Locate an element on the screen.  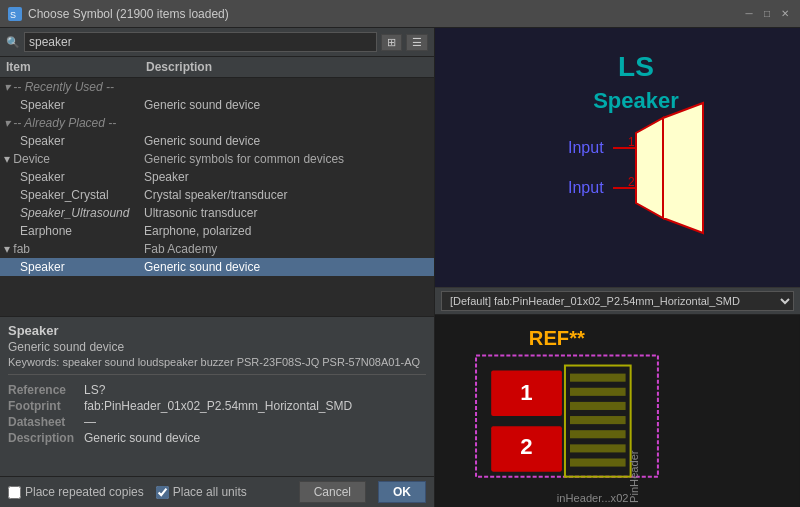
reference-field: Reference LS? is located at coordinates (217, 390).